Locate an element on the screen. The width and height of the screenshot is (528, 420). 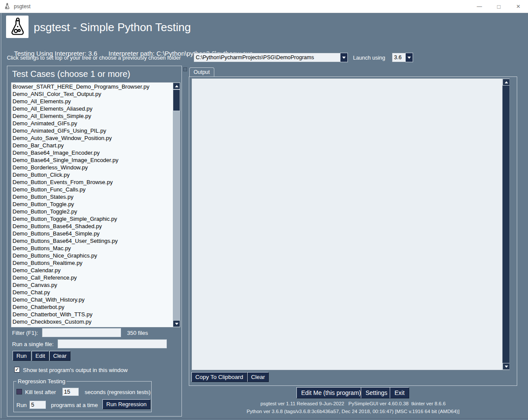
run-count-label: Run is located at coordinates (22, 405).